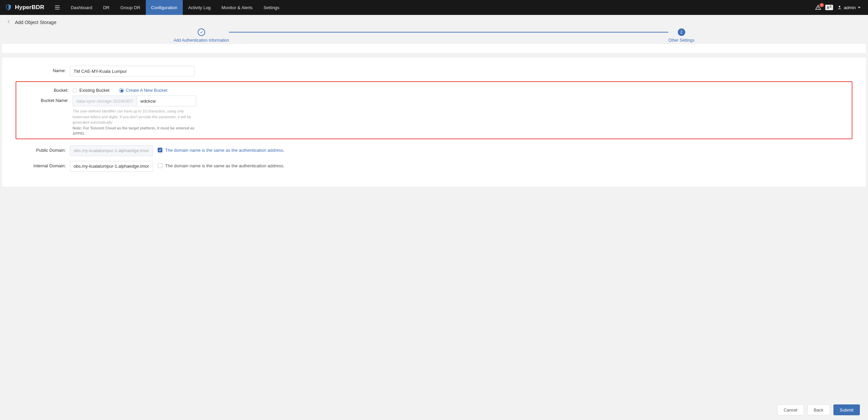 The width and height of the screenshot is (868, 420). Describe the element at coordinates (45, 89) in the screenshot. I see `bucket-label: Bucket:` at that location.